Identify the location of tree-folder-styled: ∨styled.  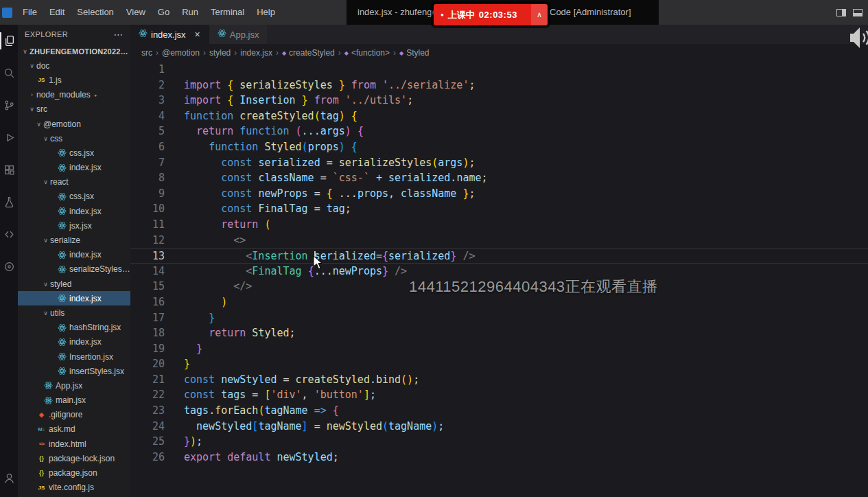
(74, 284).